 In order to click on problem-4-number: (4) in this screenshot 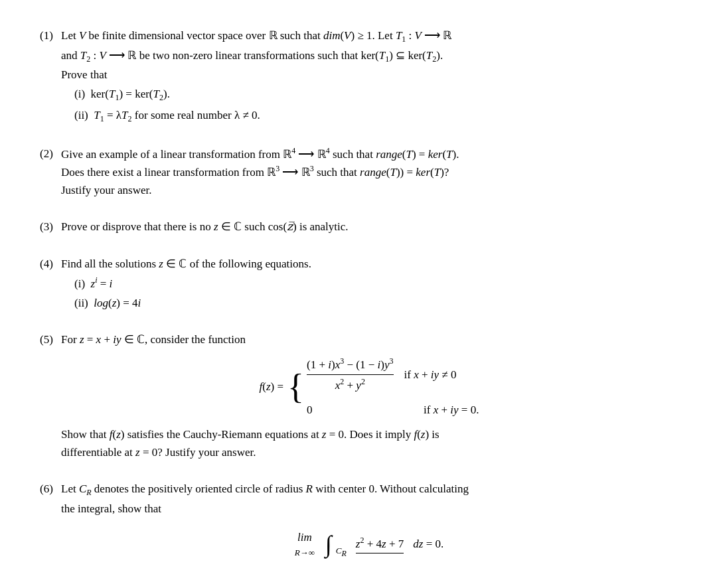, I will do `click(50, 264)`.